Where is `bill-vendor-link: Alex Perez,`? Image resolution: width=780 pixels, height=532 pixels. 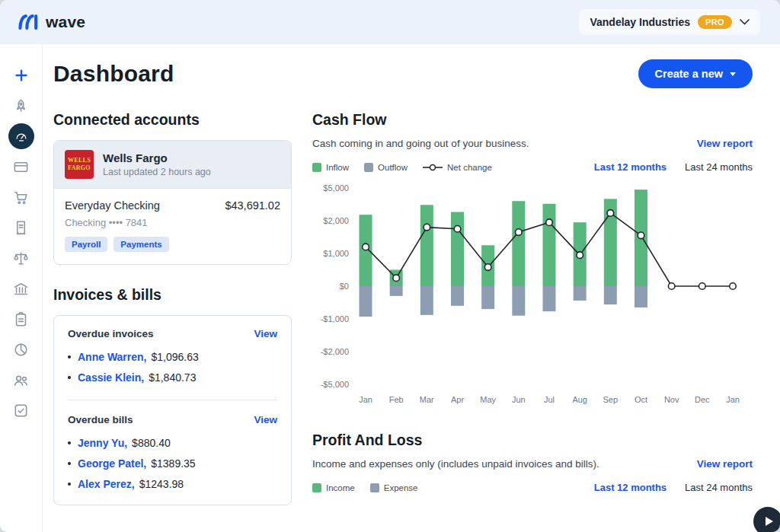 bill-vendor-link: Alex Perez, is located at coordinates (107, 484).